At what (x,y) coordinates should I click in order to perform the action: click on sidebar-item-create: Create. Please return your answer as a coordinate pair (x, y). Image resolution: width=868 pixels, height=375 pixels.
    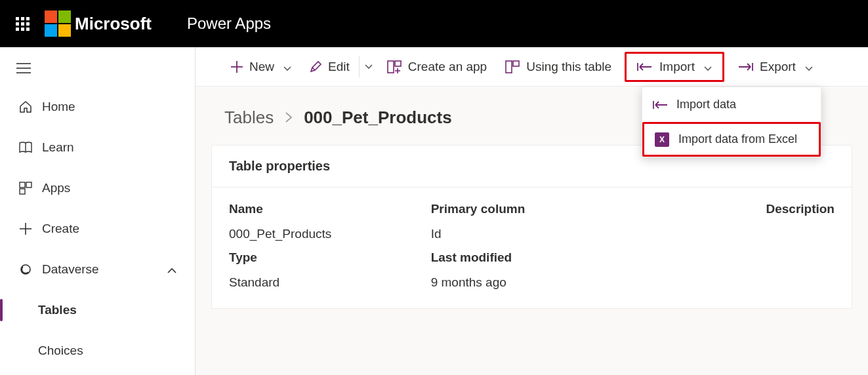
    Looking at the image, I should click on (97, 229).